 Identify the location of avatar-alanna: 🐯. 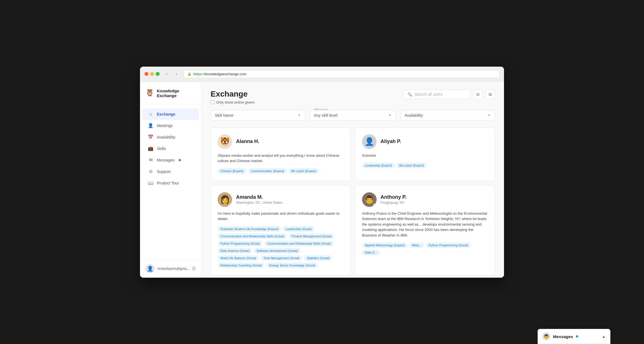
(225, 142).